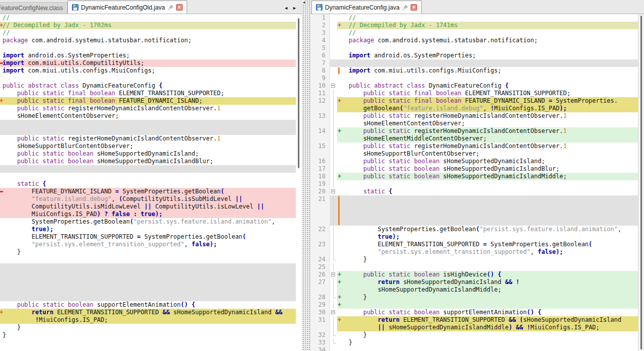 This screenshot has height=351, width=644. I want to click on code-text: import com.miui.utils.ComputilityUtils;, so click(148, 63).